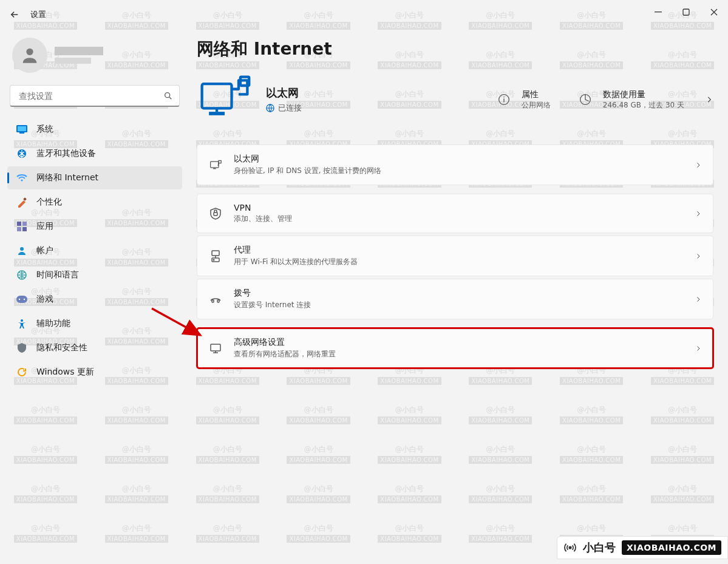 Image resolution: width=728 pixels, height=564 pixels. What do you see at coordinates (45, 226) in the screenshot?
I see `sidebar-item-label: 应用` at bounding box center [45, 226].